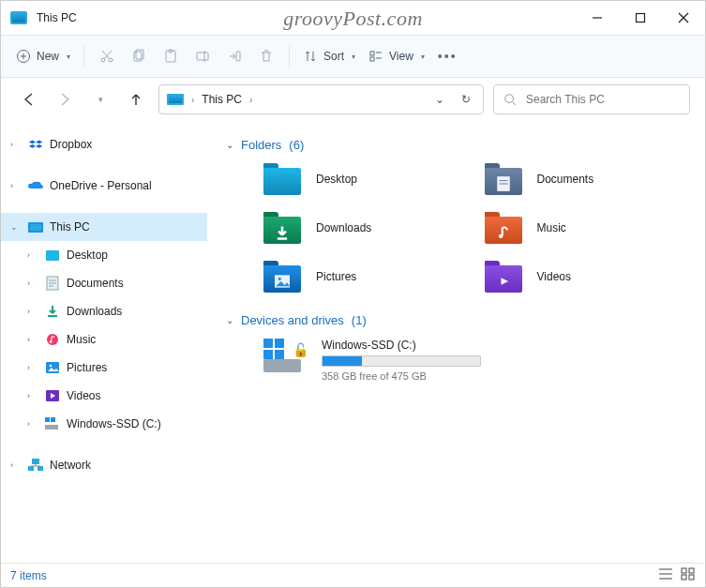 This screenshot has height=588, width=706. I want to click on arrow-right-icon, so click(66, 99).